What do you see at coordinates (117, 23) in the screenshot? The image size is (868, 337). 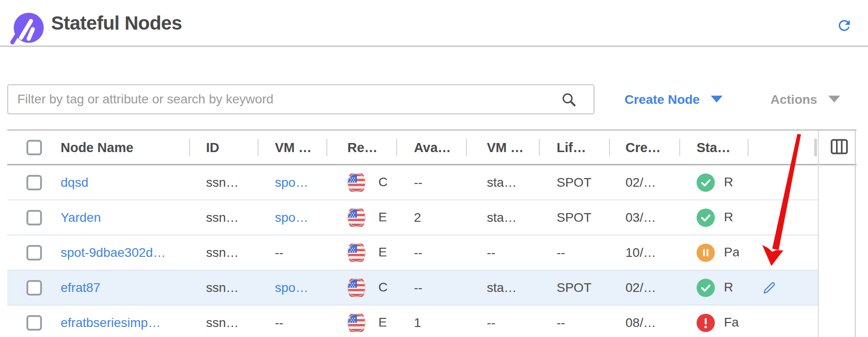 I see `page-title: Stateful Nodes` at bounding box center [117, 23].